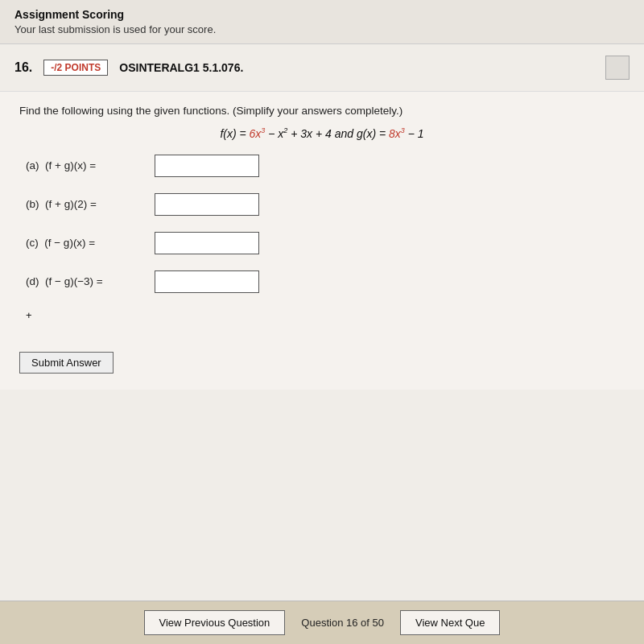 This screenshot has width=644, height=644. What do you see at coordinates (322, 14) in the screenshot?
I see `assignment-scoring-title: Assignment Scoring` at bounding box center [322, 14].